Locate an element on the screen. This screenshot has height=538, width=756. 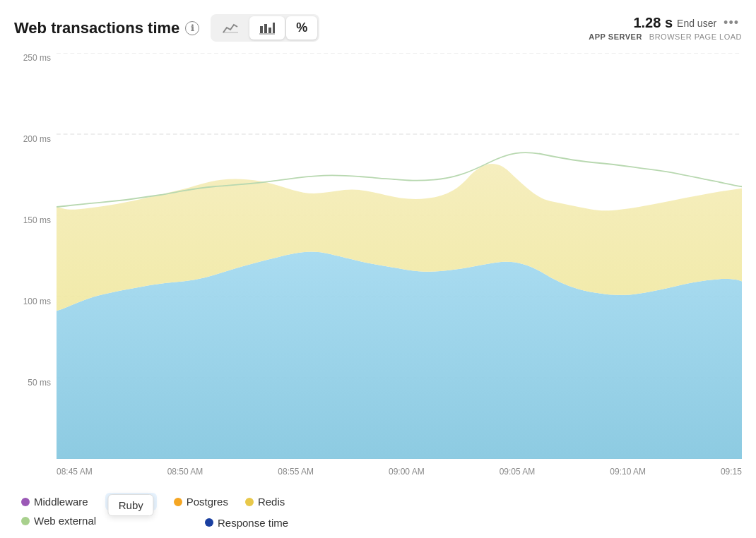
ruby-tooltip: Ruby is located at coordinates (131, 506).